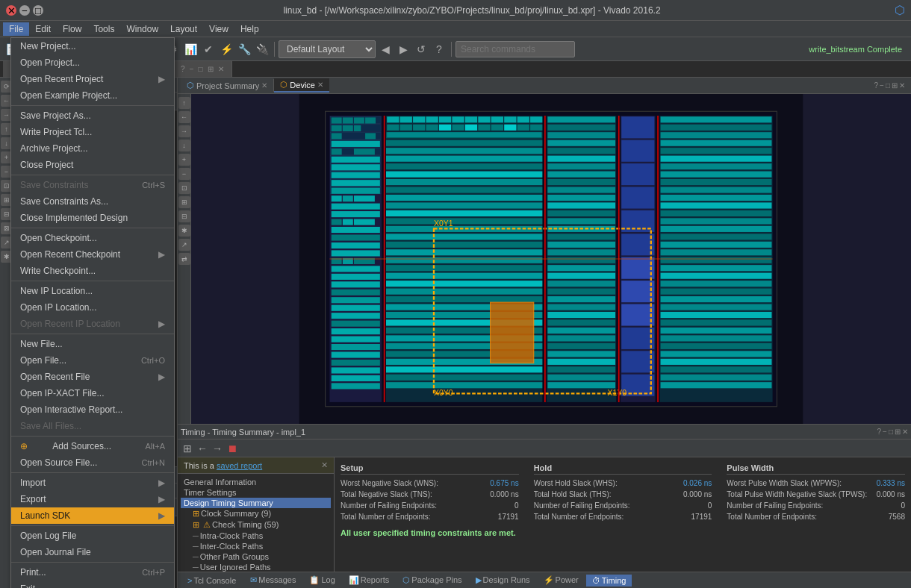 Image resolution: width=911 pixels, height=588 pixels. I want to click on toolbar-layout-next: ▶, so click(403, 49).